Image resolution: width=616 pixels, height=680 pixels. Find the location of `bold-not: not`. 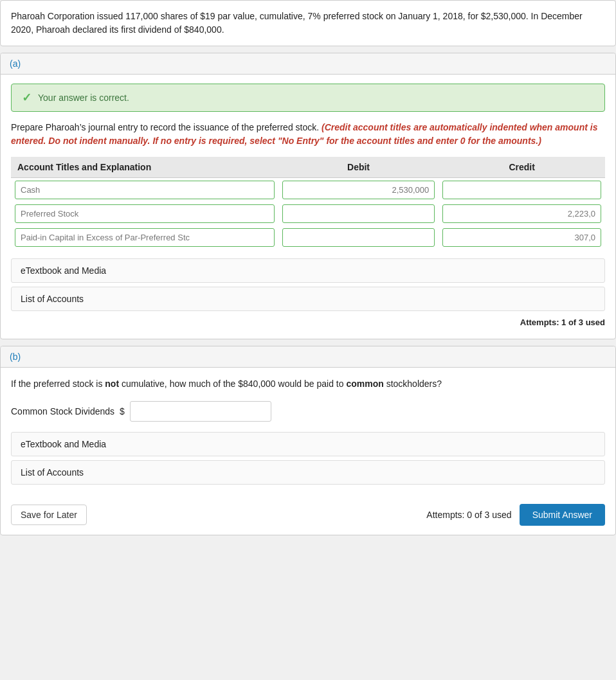

bold-not: not is located at coordinates (112, 384).